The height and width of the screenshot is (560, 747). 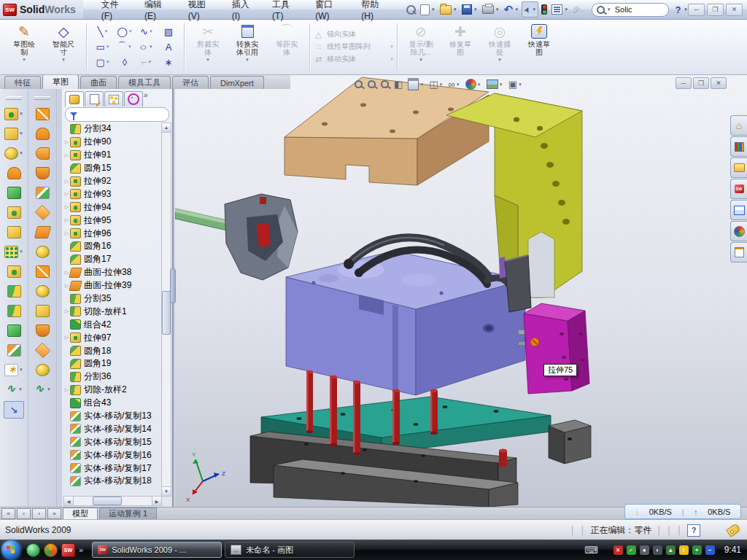 I want to click on tab-运动算例 1: 运动算例 1, so click(x=128, y=513).